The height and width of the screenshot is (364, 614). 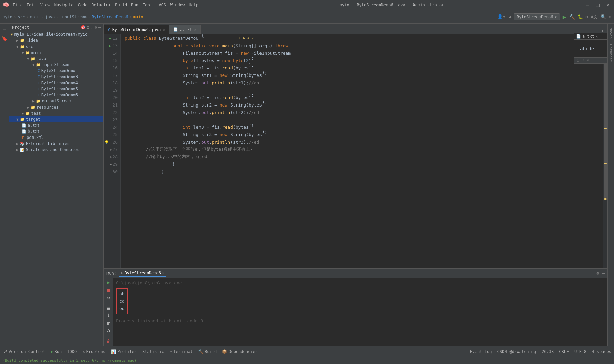 What do you see at coordinates (124, 352) in the screenshot?
I see `status-profiler: 📊 Profiler` at bounding box center [124, 352].